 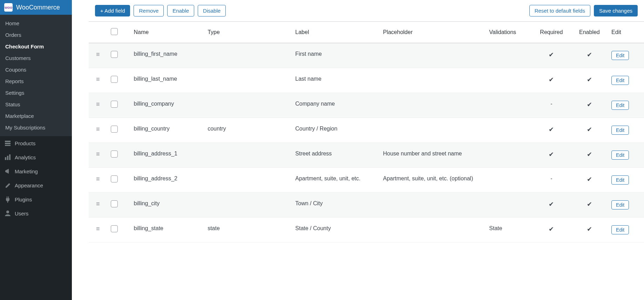 What do you see at coordinates (36, 185) in the screenshot?
I see `sidebar-item: Appearance` at bounding box center [36, 185].